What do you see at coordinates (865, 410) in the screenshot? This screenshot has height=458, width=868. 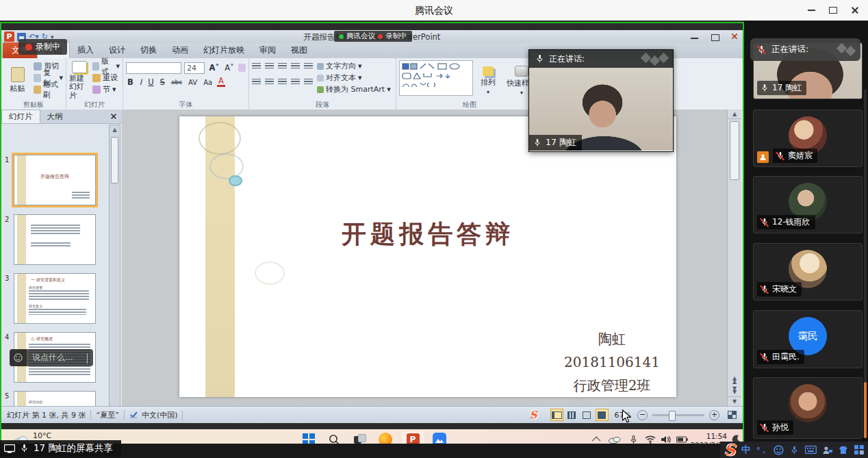 I see `sidebar-scrollbar-thumb` at bounding box center [865, 410].